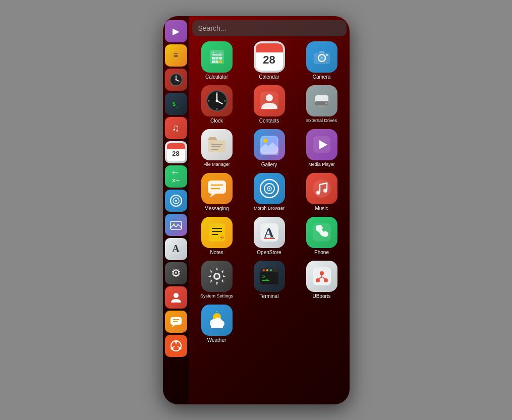  I want to click on app-clock: Clock, so click(217, 105).